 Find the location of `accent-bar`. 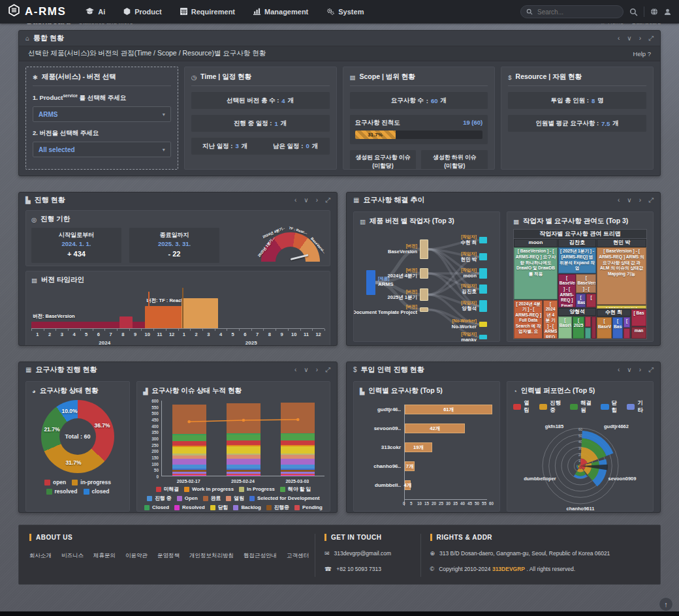

accent-bar is located at coordinates (431, 538).